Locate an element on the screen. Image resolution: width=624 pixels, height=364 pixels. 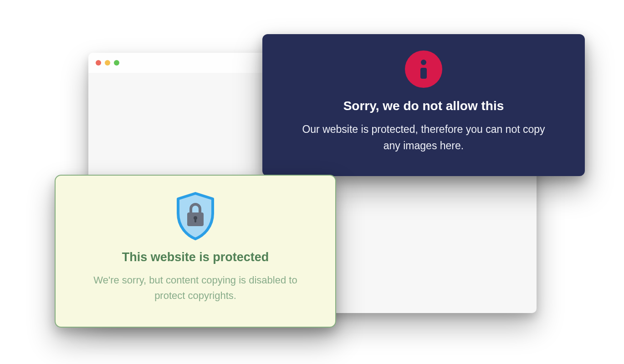
shield-lock-icon is located at coordinates (195, 216).